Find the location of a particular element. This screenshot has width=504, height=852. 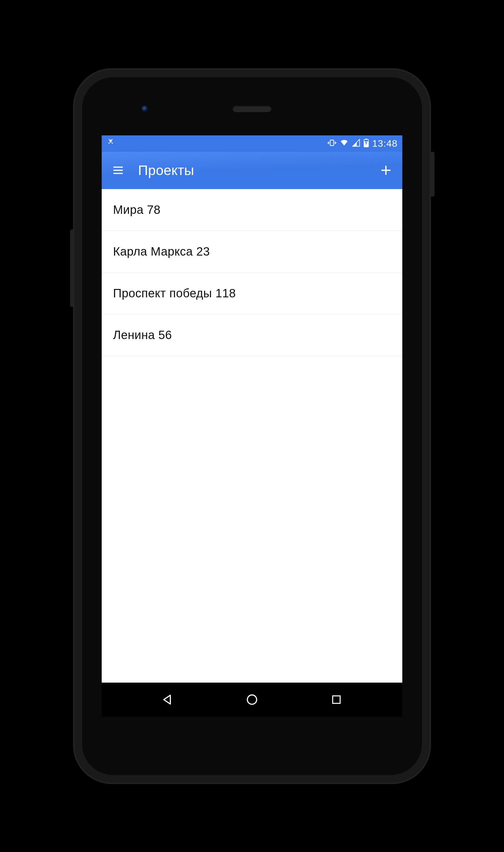

status-time: 13:48 is located at coordinates (385, 144).